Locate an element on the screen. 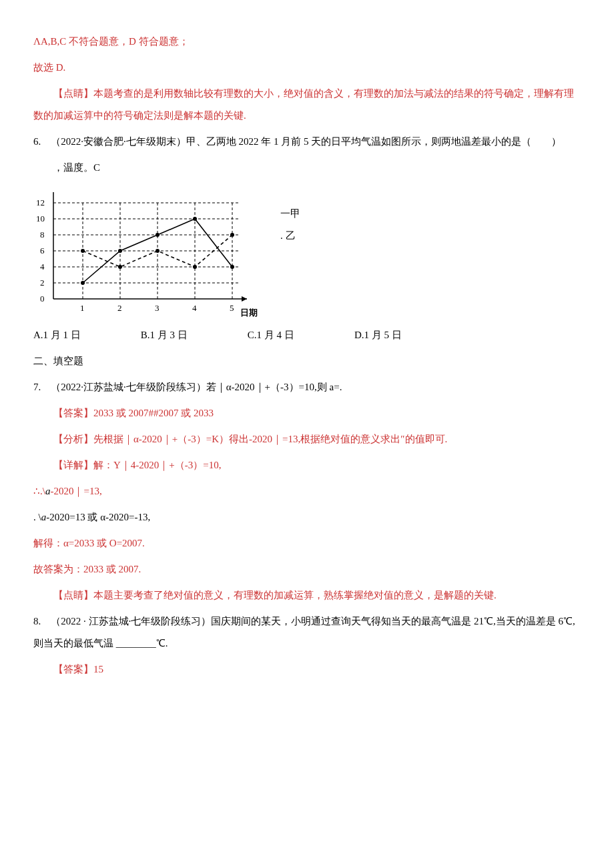  q7-analysis: 【分析】先根据｜α-2020｜+（-3）=K）得出-2020｜=13,根据绝对值… is located at coordinates (307, 439).